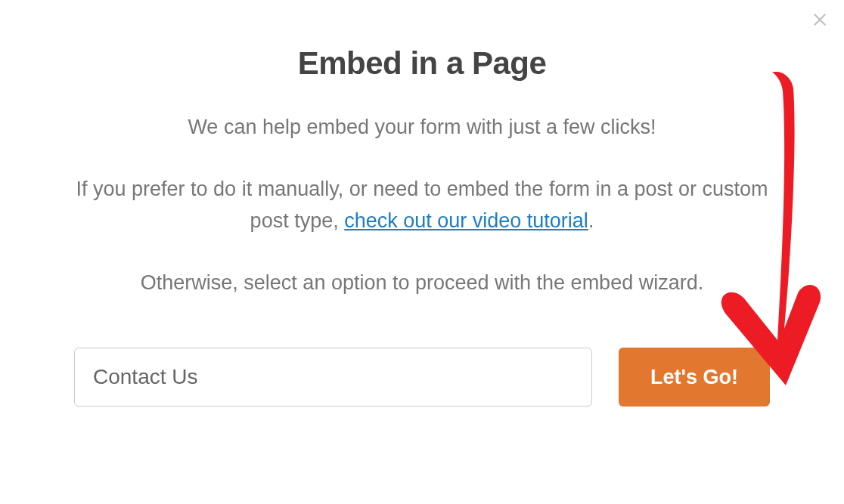  I want to click on modal-description-2: If you prefer to do it manually, or need…, so click(422, 206).